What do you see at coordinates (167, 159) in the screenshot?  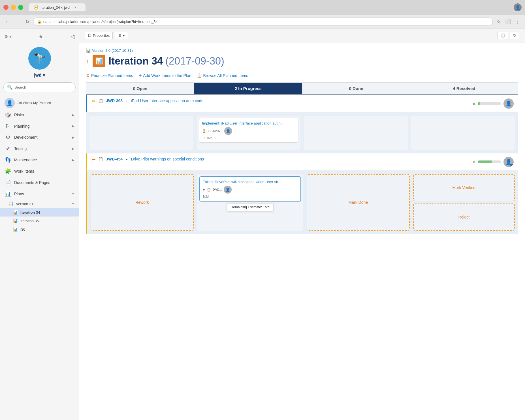 I see `wi-title-454: Drive Pilot warnings on special conditio…` at bounding box center [167, 159].